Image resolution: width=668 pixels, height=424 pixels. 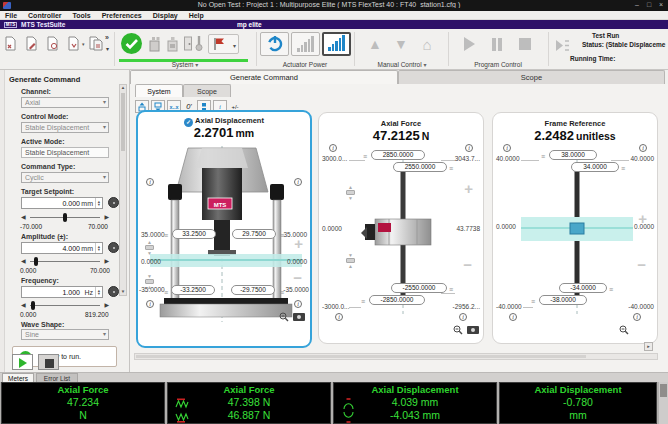 I want to click on upper-limit-box: 2550.0000, so click(x=420, y=167).